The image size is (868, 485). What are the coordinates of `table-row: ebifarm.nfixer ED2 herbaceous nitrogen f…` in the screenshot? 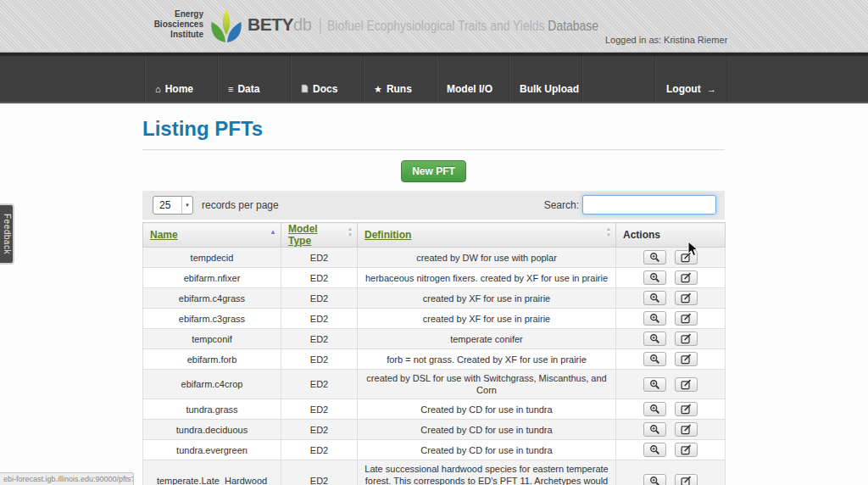 It's located at (434, 278).